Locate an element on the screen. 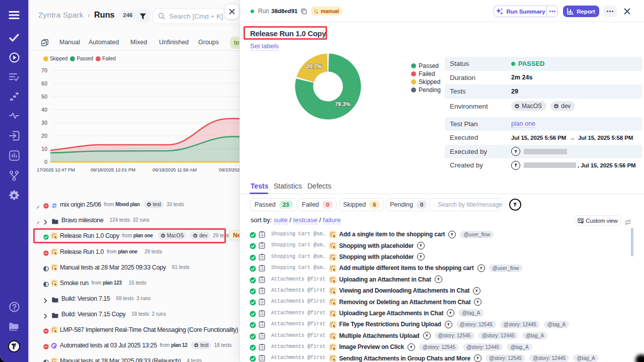 The image size is (644, 362). svg-text: 79.3% is located at coordinates (342, 104).